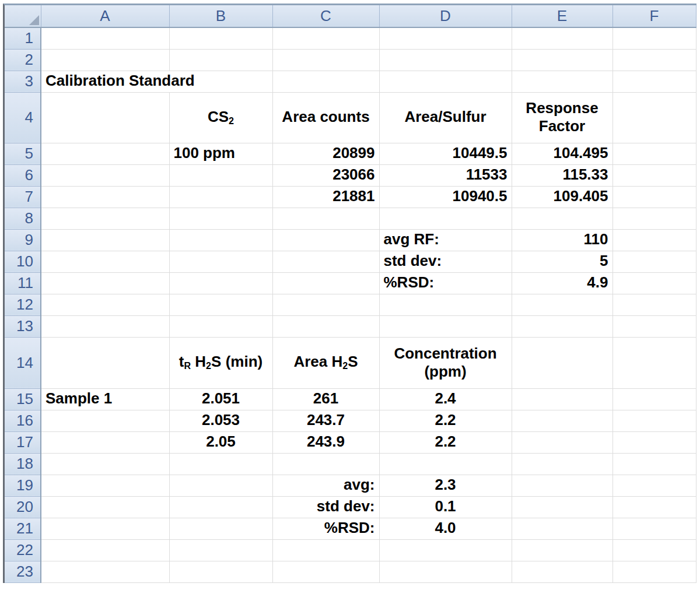  I want to click on column-header-A: A, so click(105, 16).